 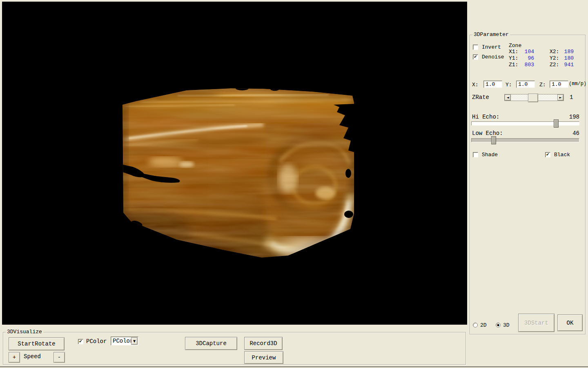 I want to click on record3d-button: Record3D, so click(x=263, y=343).